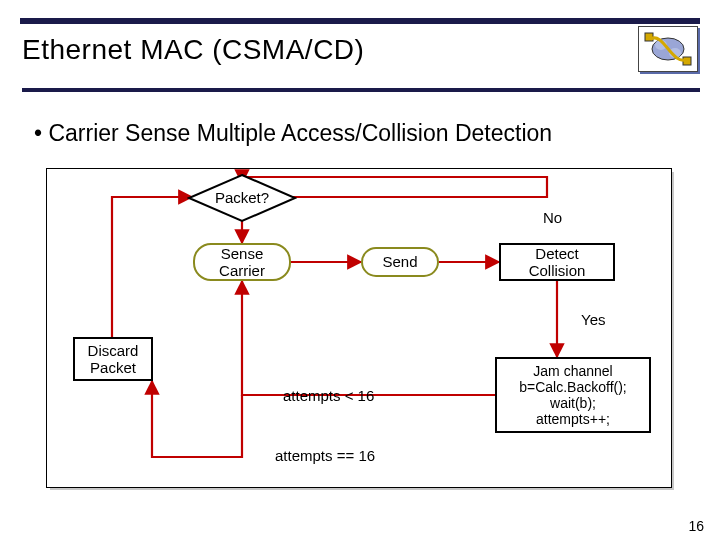 The width and height of the screenshot is (720, 540). What do you see at coordinates (360, 21) in the screenshot?
I see `accent-rule-top` at bounding box center [360, 21].